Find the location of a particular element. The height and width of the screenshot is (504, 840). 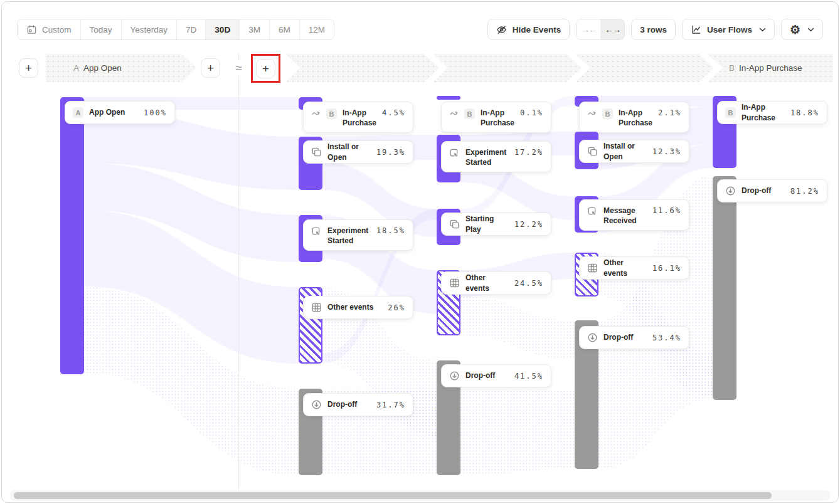

date-range-30d: 30D is located at coordinates (223, 29).